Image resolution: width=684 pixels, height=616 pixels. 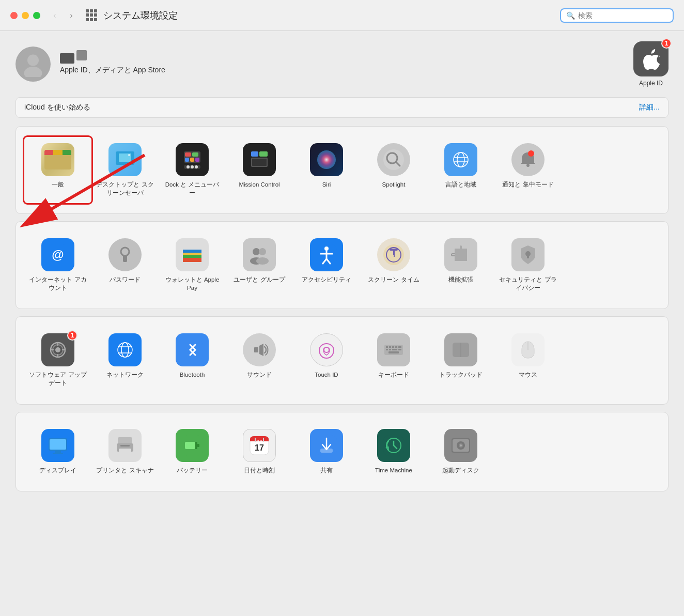 What do you see at coordinates (58, 360) in the screenshot?
I see `icon-item-software: 1 ソフトウェア アップデート` at bounding box center [58, 360].